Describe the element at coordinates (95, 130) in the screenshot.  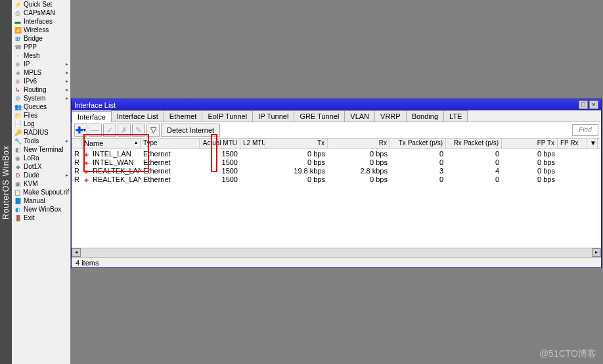
I see `remove-button: —` at that location.